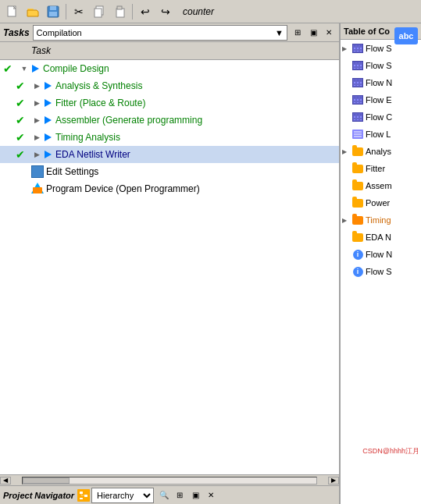 The height and width of the screenshot is (504, 421). Describe the element at coordinates (169, 103) in the screenshot. I see `task-item-fitter: ✔ ▶ Fitter (Place & Route)` at that location.